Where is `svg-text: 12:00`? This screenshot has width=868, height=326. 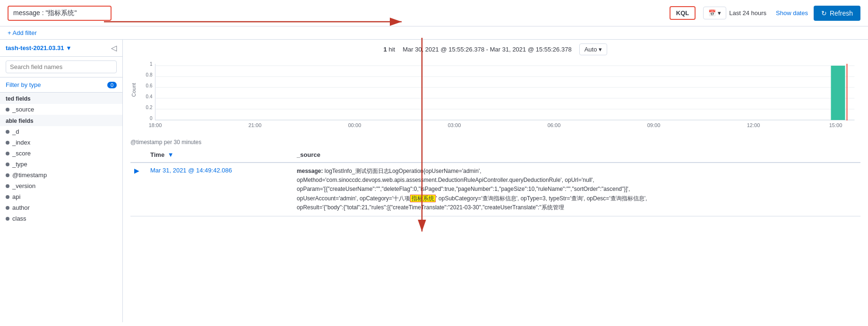
svg-text: 12:00 is located at coordinates (754, 125).